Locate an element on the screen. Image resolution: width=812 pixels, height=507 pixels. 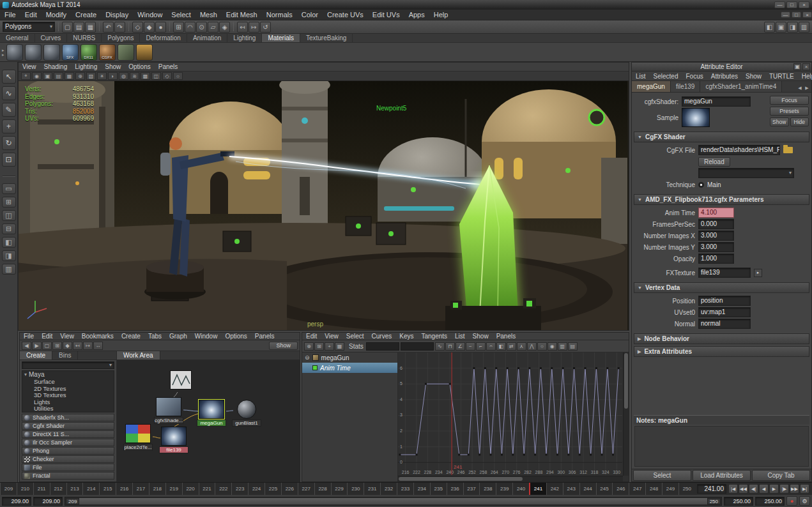
shelf-tab: Curves is located at coordinates (51, 38).